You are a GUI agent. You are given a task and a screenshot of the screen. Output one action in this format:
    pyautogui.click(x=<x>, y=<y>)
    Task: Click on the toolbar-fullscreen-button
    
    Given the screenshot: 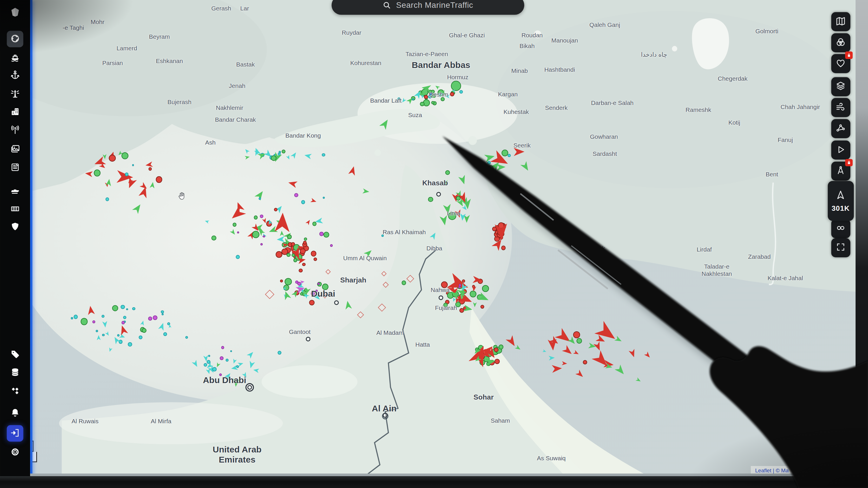 What is the action you would take?
    pyautogui.click(x=841, y=248)
    